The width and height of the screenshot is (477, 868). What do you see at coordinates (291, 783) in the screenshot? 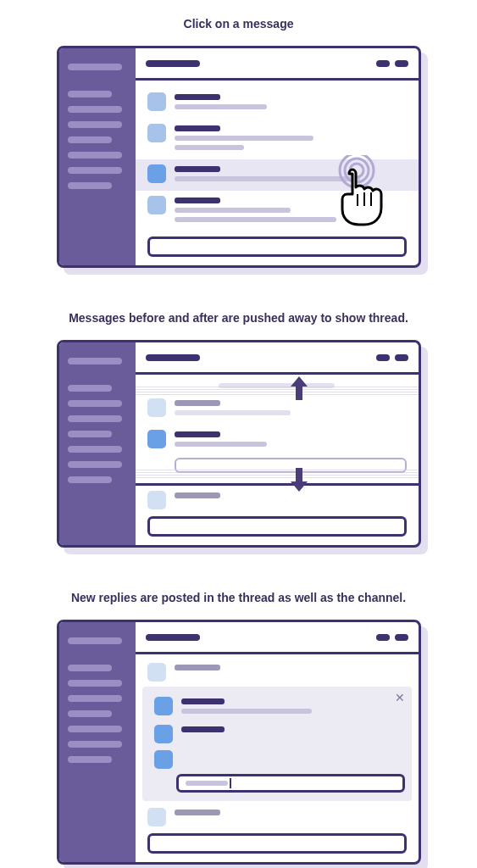
I see `thread-reply-input` at bounding box center [291, 783].